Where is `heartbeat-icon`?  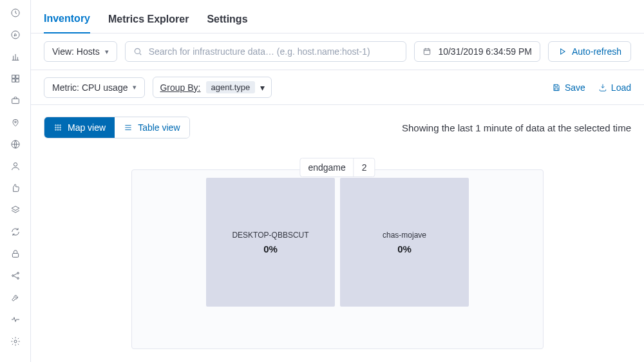
heartbeat-icon is located at coordinates (15, 319).